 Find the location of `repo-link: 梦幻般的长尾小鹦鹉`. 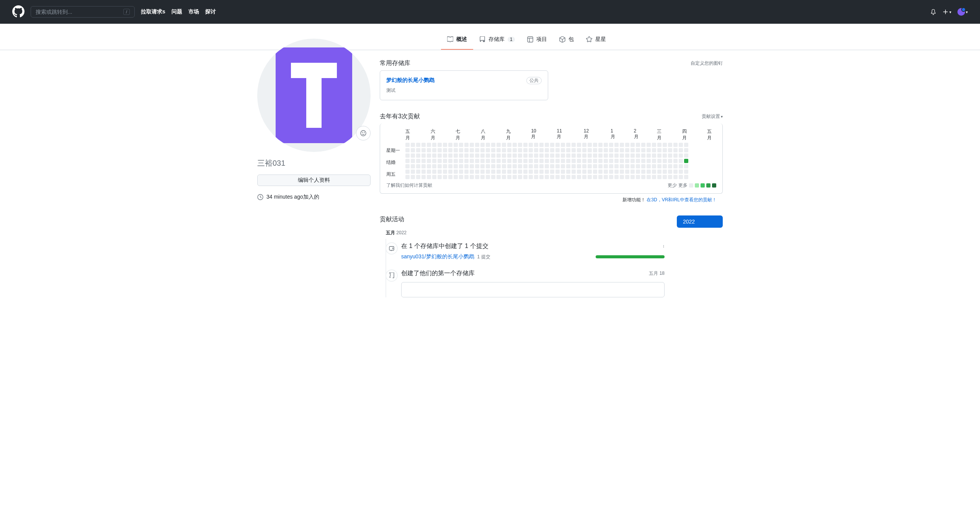

repo-link: 梦幻般的长尾小鹦鹉 is located at coordinates (410, 80).